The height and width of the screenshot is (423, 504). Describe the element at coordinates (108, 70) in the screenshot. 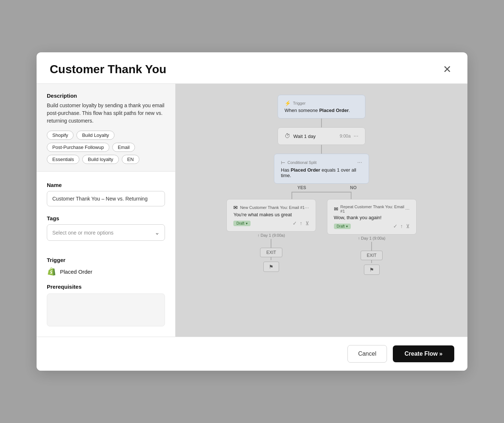

I see `modal-title: Customer Thank You` at that location.